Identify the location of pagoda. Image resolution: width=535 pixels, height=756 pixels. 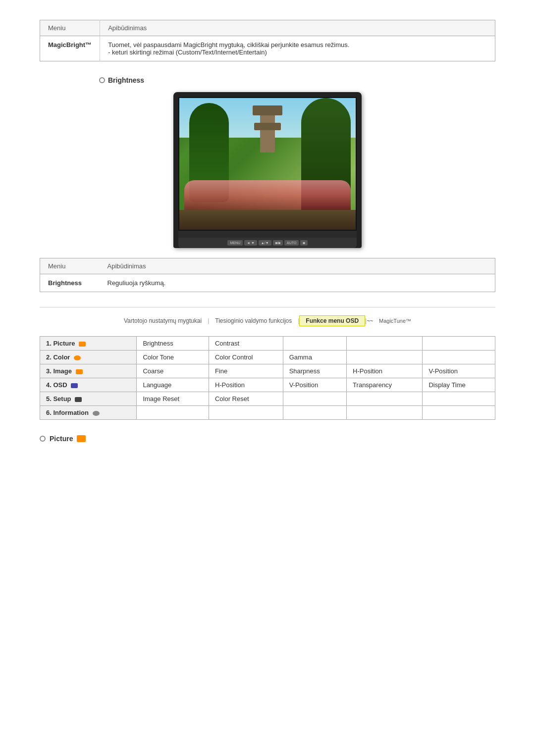
(268, 133).